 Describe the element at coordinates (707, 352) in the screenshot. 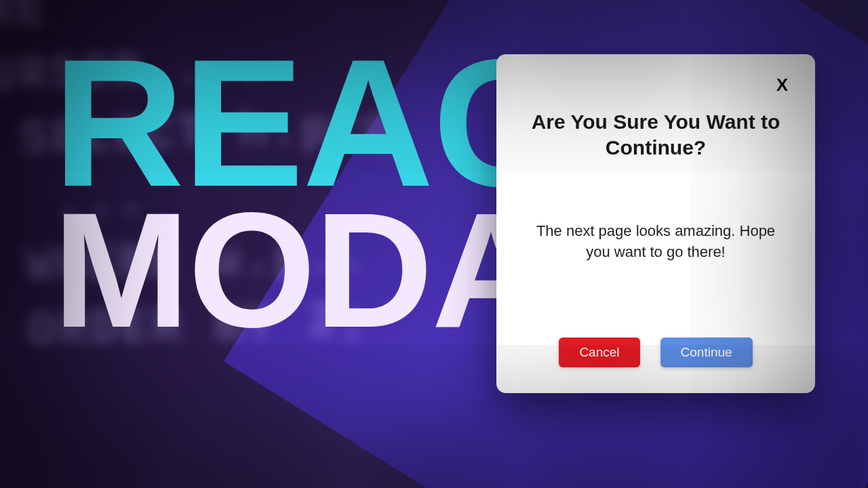

I see `continue-button: Continue` at that location.